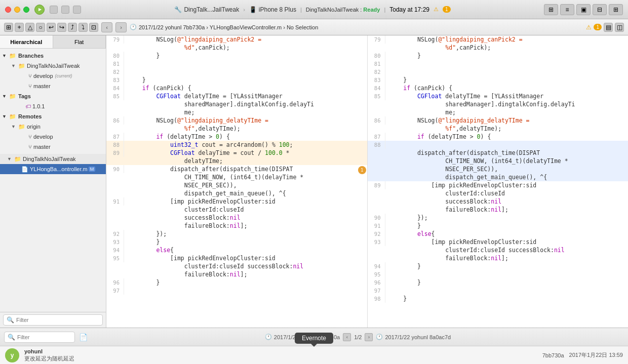 This screenshot has width=628, height=364. Describe the element at coordinates (135, 80) in the screenshot. I see `line-content: }` at that location.